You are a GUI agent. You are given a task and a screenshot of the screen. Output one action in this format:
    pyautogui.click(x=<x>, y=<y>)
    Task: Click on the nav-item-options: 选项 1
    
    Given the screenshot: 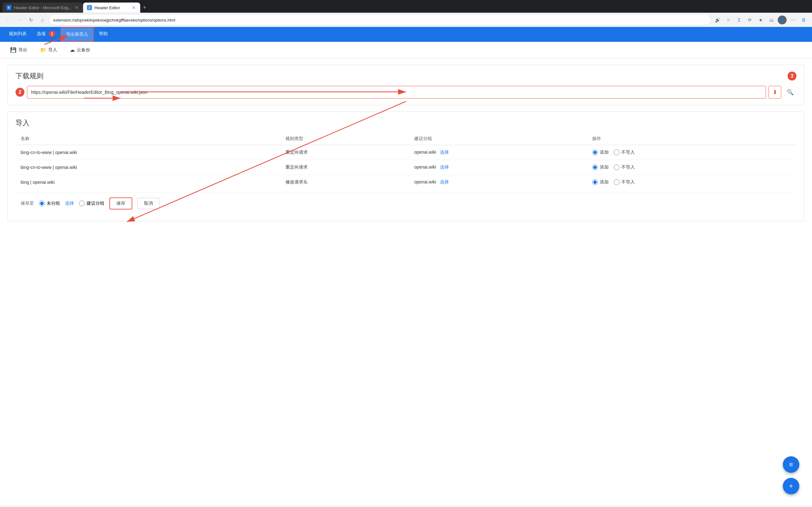 What is the action you would take?
    pyautogui.click(x=46, y=34)
    